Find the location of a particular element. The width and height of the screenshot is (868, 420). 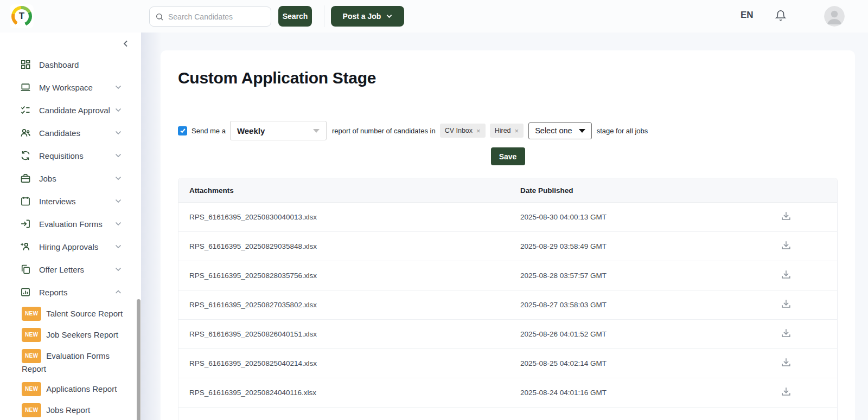

sidebar-subitem-job-seekers-report: NEWJob Seekers Report is located at coordinates (78, 335).